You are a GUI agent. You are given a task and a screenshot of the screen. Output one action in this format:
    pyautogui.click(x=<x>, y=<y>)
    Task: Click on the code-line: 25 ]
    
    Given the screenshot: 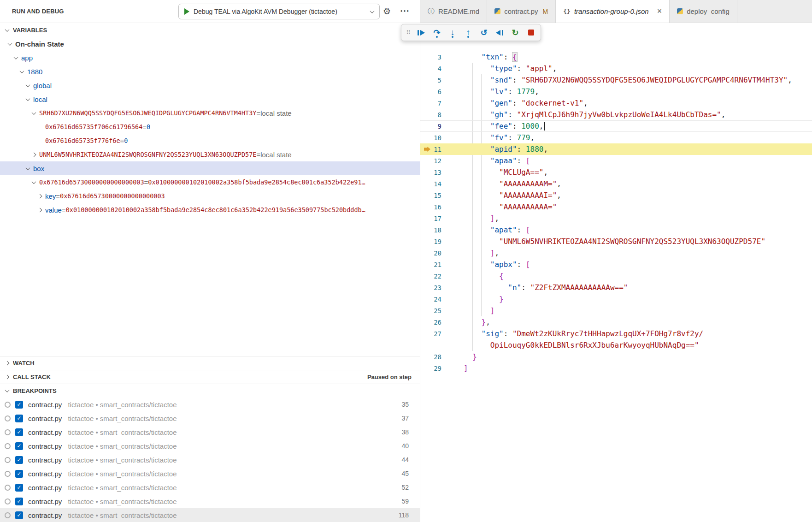 What is the action you would take?
    pyautogui.click(x=616, y=311)
    